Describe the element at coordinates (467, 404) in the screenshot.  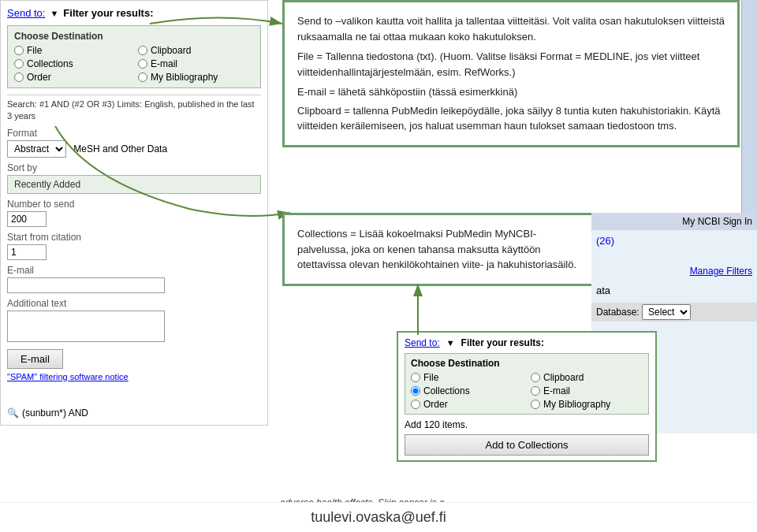
I see `bottom-dest-order: Order` at that location.